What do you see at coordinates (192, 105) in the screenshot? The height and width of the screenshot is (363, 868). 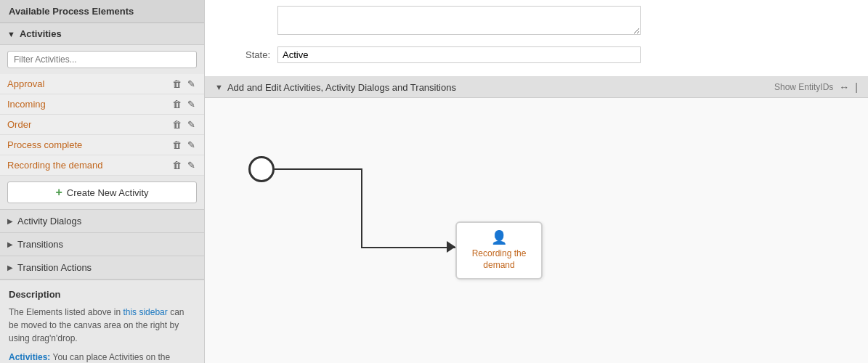 I see `edit-incoming-button: ✎` at bounding box center [192, 105].